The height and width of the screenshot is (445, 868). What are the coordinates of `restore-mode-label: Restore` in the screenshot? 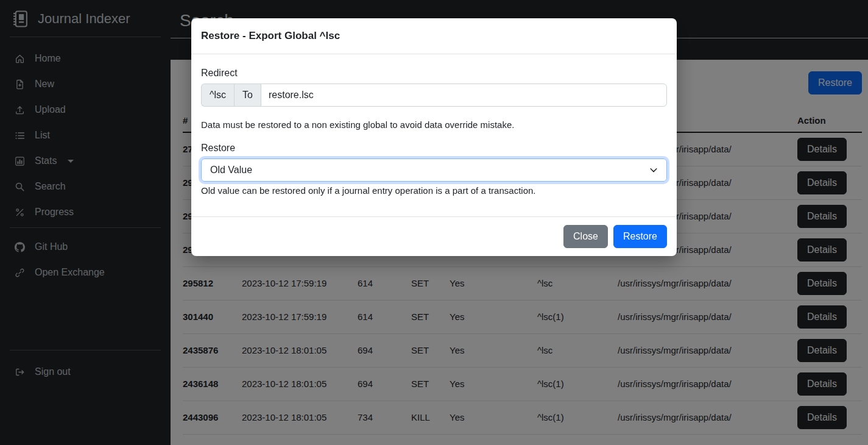 It's located at (434, 148).